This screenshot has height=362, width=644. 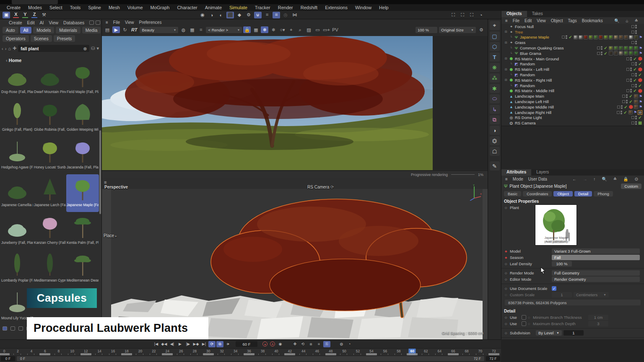 I want to click on plant-item: Mediterranean Dwarf ..., so click(x=83, y=269).